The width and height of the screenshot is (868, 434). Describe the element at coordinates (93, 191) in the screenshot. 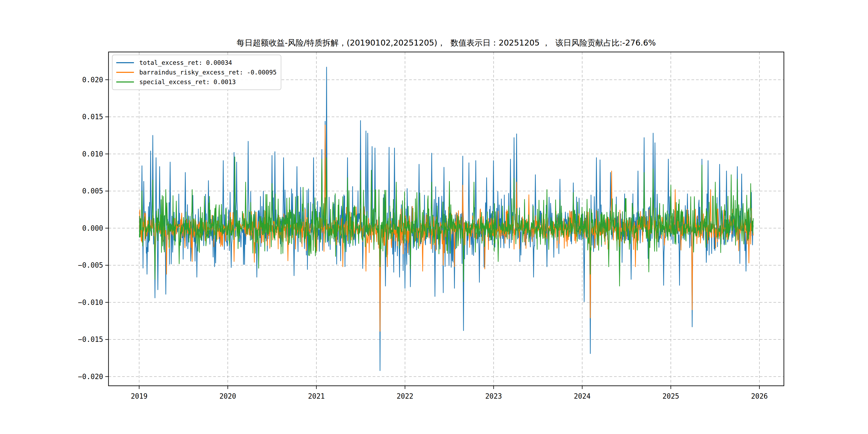

I see `y-tick-label: 0.005` at that location.